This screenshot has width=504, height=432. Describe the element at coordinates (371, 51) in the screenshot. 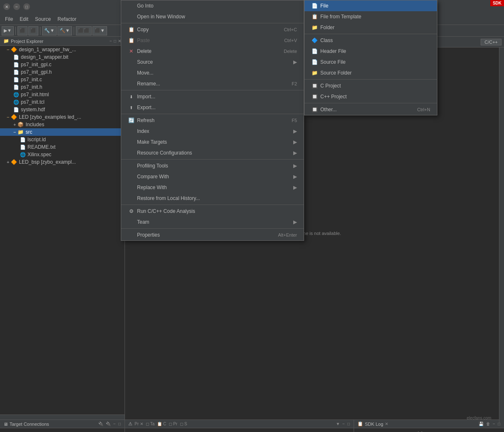

I see `ctx-new-header: 📄 Header File` at that location.